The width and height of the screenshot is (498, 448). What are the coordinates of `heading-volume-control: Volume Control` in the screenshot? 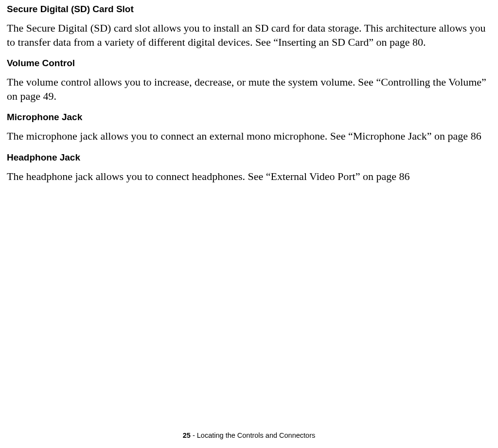 It's located at (249, 63).